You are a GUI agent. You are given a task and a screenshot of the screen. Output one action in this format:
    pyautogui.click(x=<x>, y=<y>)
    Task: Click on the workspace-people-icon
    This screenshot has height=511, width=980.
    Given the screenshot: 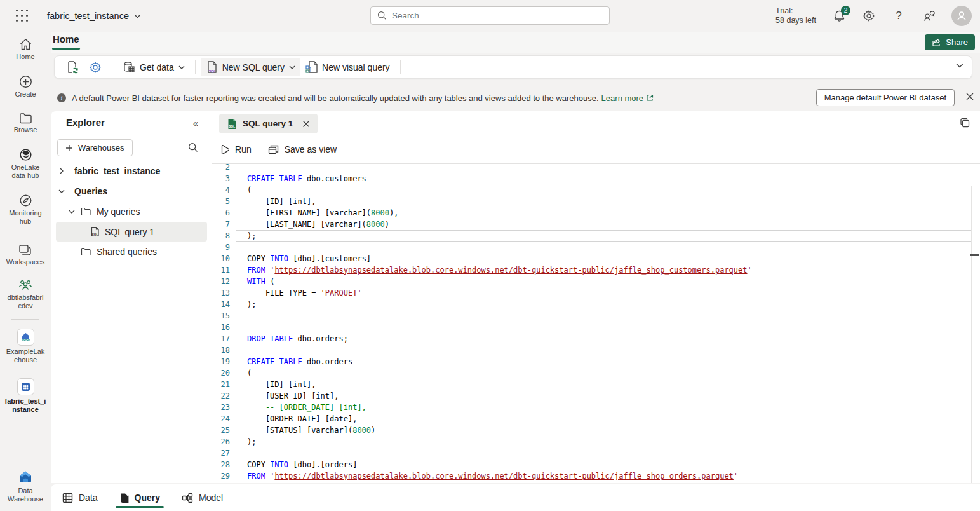 What is the action you would take?
    pyautogui.click(x=25, y=285)
    